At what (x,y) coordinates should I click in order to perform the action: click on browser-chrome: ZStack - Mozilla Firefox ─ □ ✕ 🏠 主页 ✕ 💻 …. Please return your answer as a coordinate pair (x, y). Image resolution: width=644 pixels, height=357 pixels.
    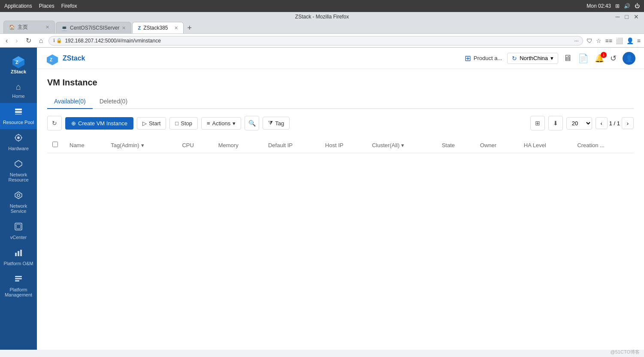
    Looking at the image, I should click on (322, 30).